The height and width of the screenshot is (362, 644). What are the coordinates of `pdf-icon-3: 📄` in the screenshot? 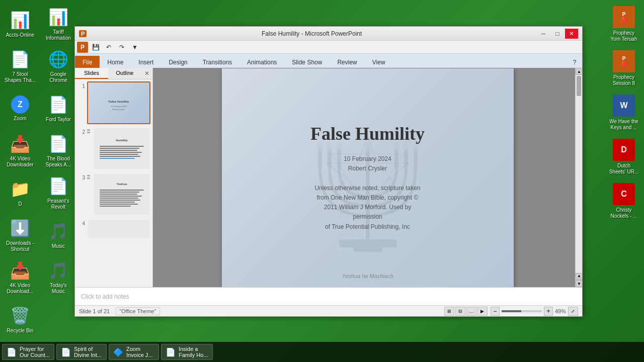 It's located at (171, 352).